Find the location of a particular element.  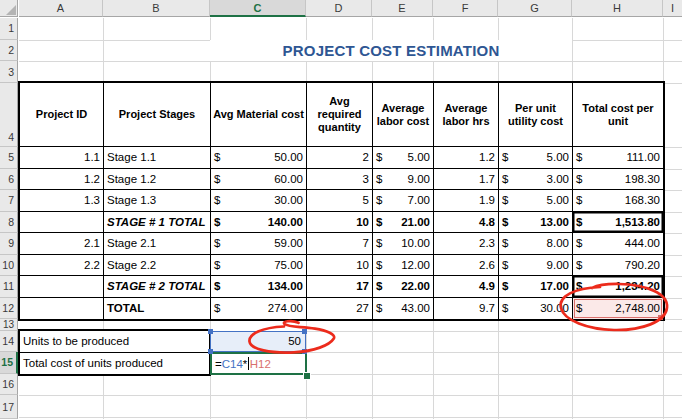

row-header-11: 11 is located at coordinates (9, 287).